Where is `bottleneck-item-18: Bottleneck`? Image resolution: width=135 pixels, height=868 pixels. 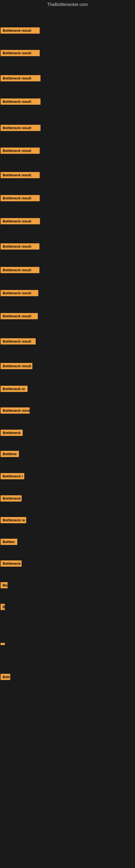
bottleneck-item-18: Bottleneck is located at coordinates (12, 433).